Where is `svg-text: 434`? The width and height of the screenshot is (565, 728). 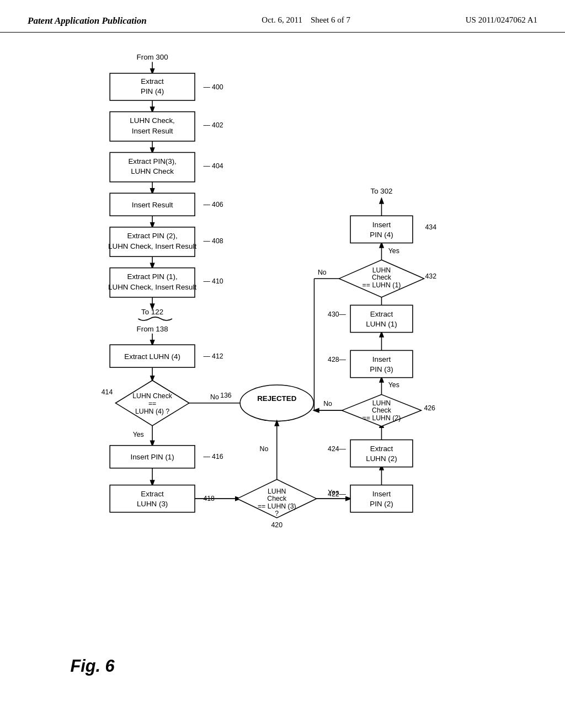
svg-text: 434 is located at coordinates (430, 227).